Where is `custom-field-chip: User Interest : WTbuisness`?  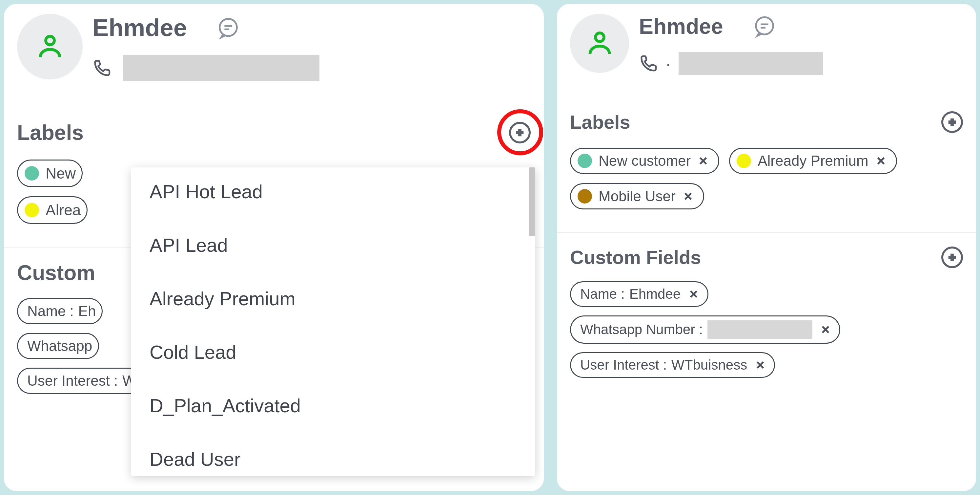
custom-field-chip: User Interest : WTbuisness is located at coordinates (673, 365).